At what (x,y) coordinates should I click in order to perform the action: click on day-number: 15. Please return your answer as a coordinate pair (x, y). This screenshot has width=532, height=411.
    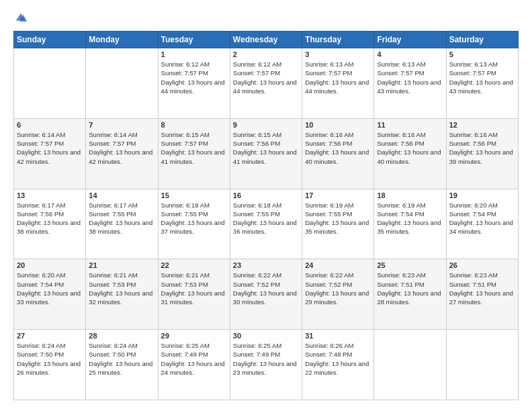
    Looking at the image, I should click on (194, 195).